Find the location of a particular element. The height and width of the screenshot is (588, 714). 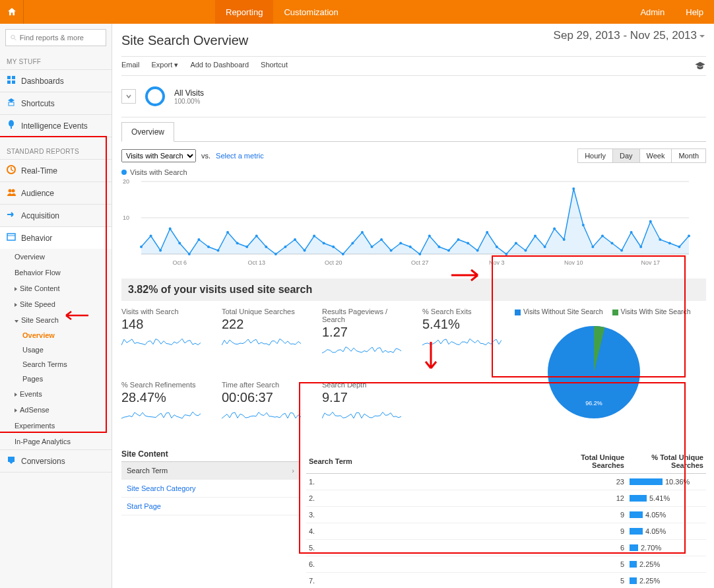

table-row: 7. 52.25% is located at coordinates (506, 581).